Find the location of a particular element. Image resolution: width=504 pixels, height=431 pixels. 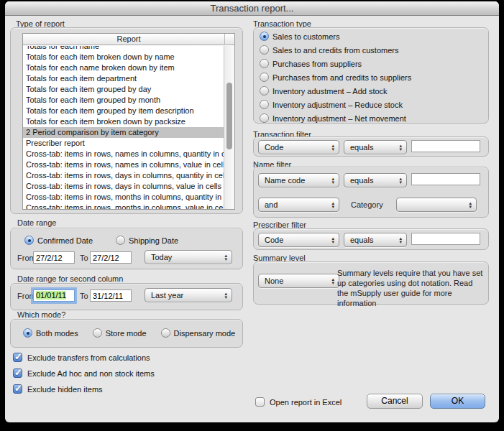

name-filter-conjunction-dropdown: and is located at coordinates (299, 205).